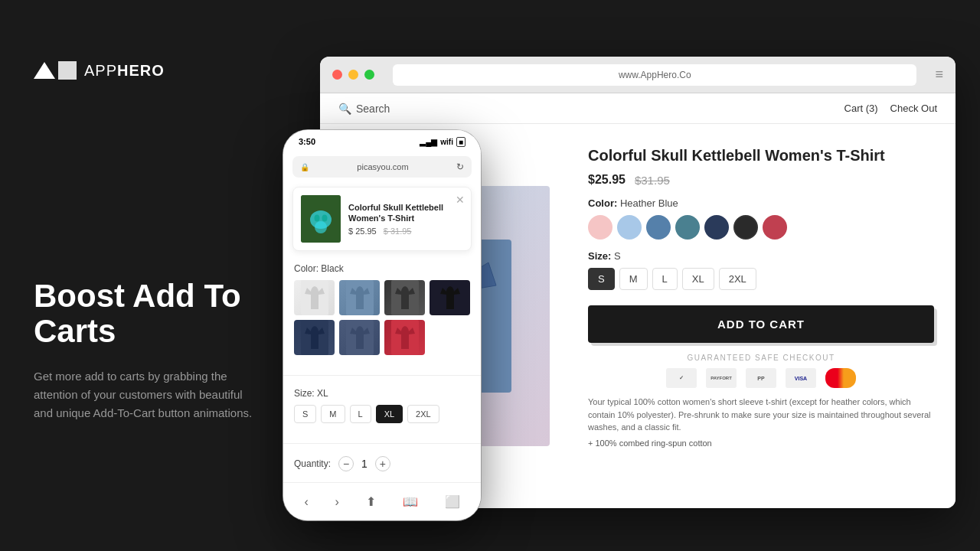  What do you see at coordinates (649, 204) in the screenshot?
I see `color-value: Heather Blue` at bounding box center [649, 204].